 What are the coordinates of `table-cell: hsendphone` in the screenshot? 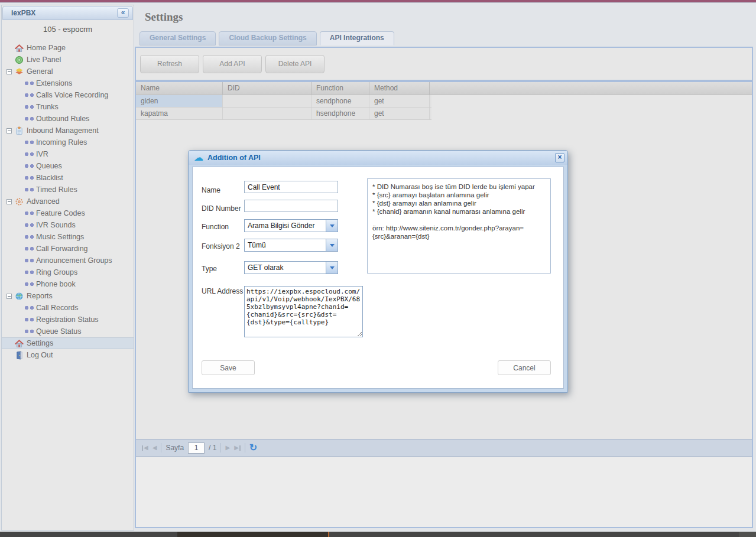 It's located at (340, 113).